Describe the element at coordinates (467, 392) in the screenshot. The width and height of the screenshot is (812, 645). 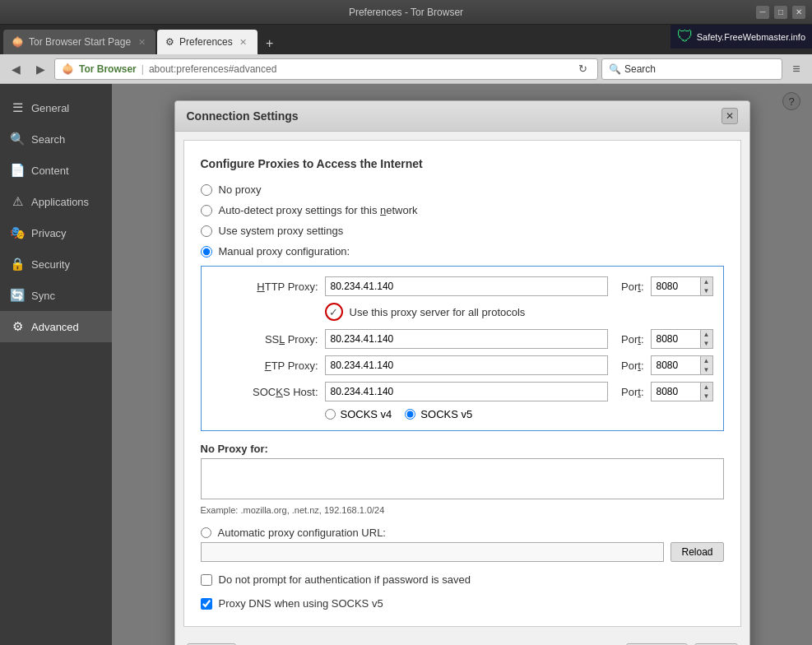
I see `socks-host-input` at that location.